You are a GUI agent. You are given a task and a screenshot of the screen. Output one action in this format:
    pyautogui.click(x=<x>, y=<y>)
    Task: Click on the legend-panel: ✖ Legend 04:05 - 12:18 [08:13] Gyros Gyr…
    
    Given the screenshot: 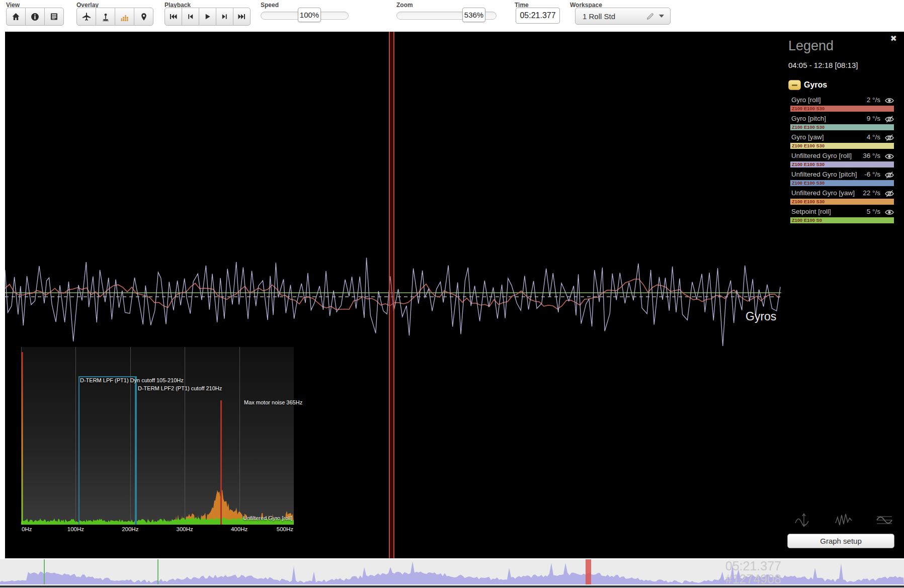 What is the action you would take?
    pyautogui.click(x=844, y=295)
    